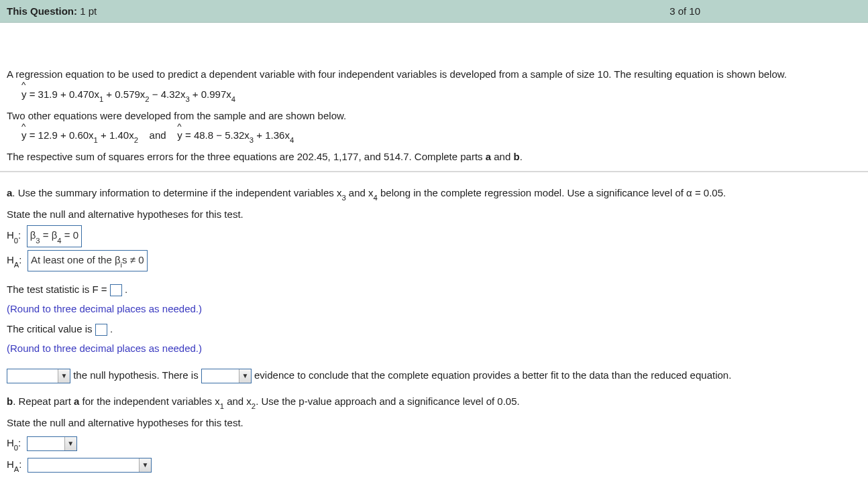 The width and height of the screenshot is (868, 492). Describe the element at coordinates (685, 11) in the screenshot. I see `question-progress: 3 of 10` at that location.